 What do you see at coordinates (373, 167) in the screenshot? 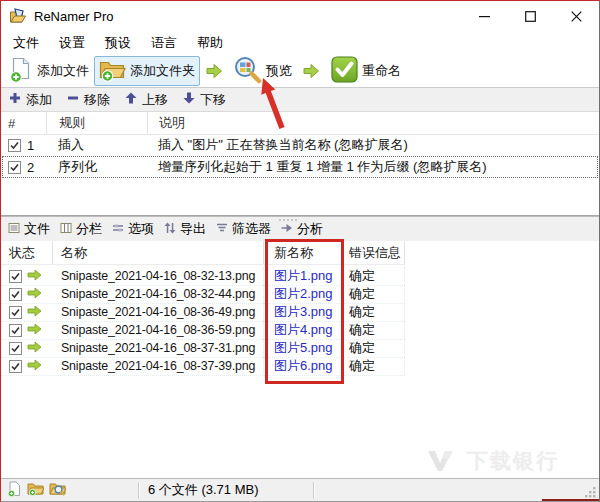
I see `rule-description: 增量序列化起始于 1 重复 1 增量 1 作为后缀 (忽略扩展名)` at bounding box center [373, 167].